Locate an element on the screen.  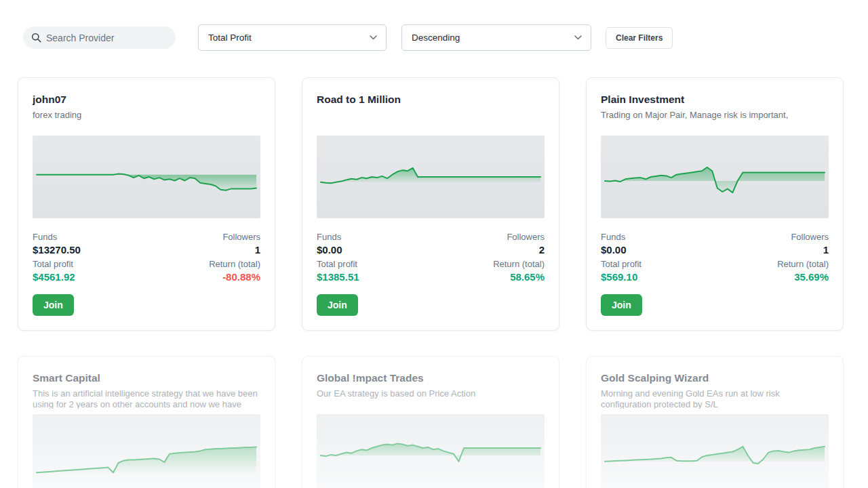
provider-name: Global !mpact Trades is located at coordinates (431, 378).